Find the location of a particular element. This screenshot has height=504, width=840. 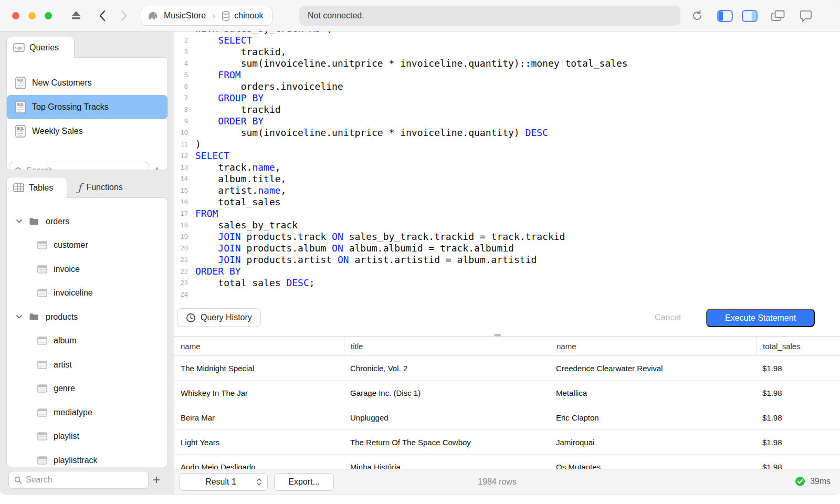

line-number: 13 is located at coordinates (181, 167).